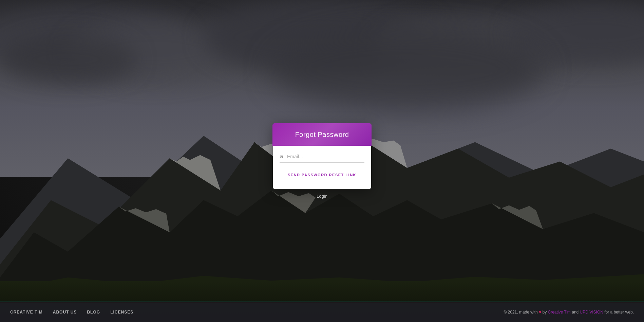  I want to click on heart-icon: ♥, so click(540, 312).